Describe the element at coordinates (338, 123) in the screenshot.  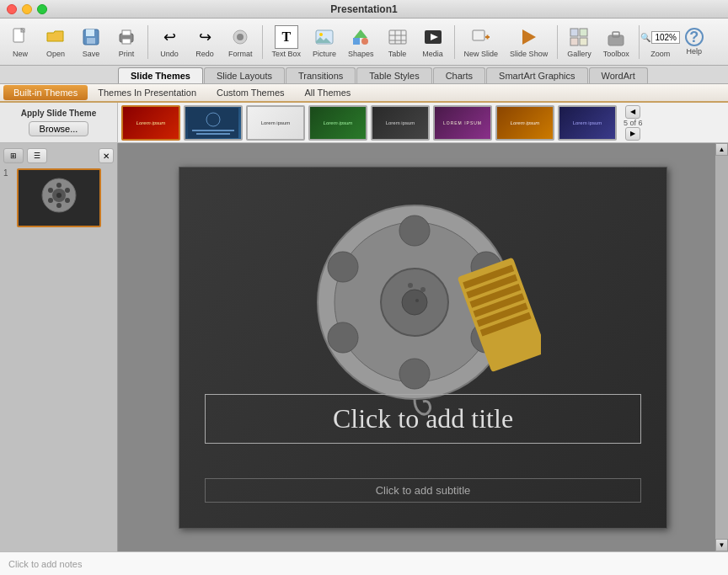
I see `theme-thumbnail-4: Lorem ipsum` at that location.